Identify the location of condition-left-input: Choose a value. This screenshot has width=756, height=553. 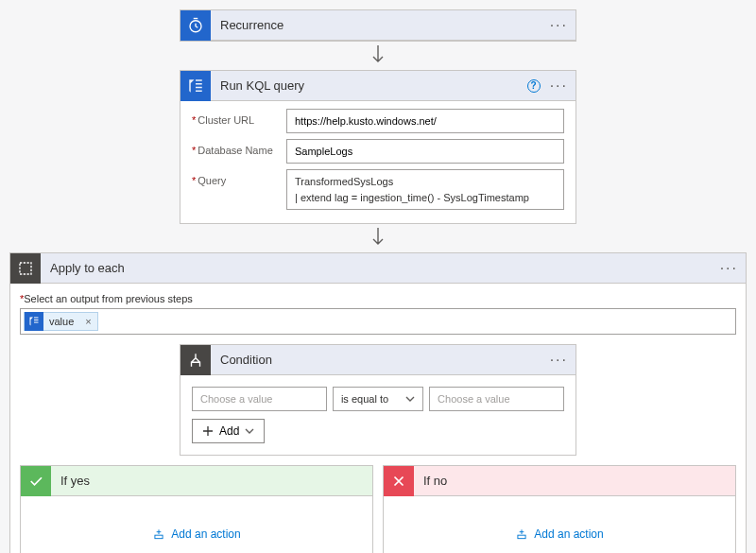
(259, 399).